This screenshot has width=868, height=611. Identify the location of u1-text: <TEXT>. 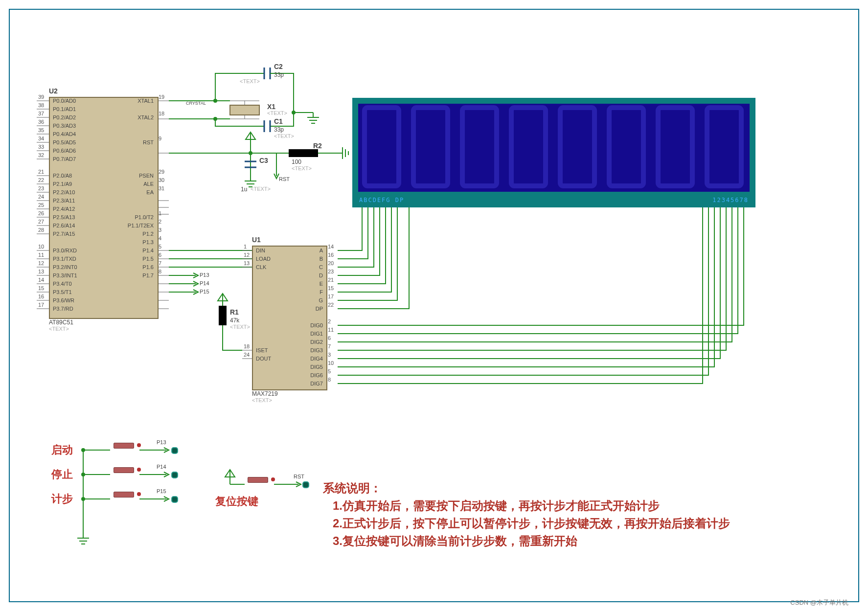
(262, 400).